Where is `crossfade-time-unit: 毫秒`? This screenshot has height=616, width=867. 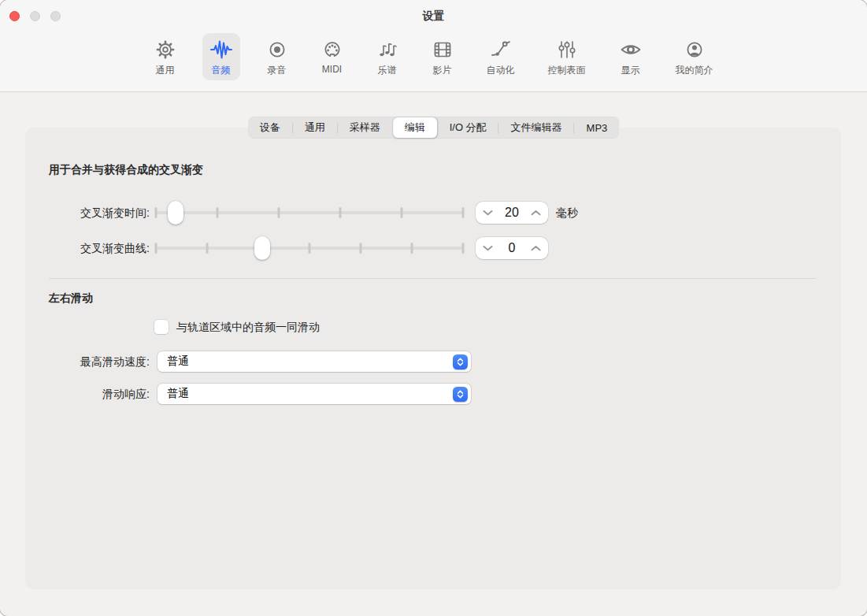 crossfade-time-unit: 毫秒 is located at coordinates (567, 213).